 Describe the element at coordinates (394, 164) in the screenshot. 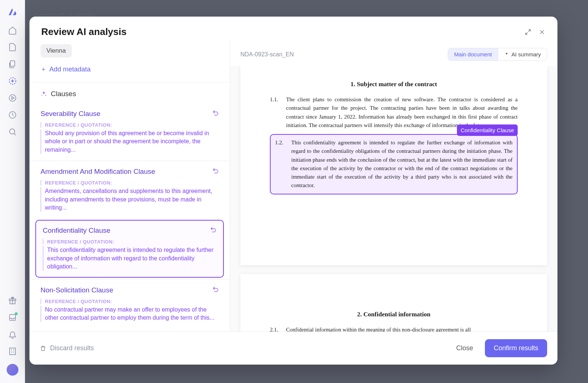

I see `highlighted-clause: Confidentiality Clause 1.2. This confide…` at that location.